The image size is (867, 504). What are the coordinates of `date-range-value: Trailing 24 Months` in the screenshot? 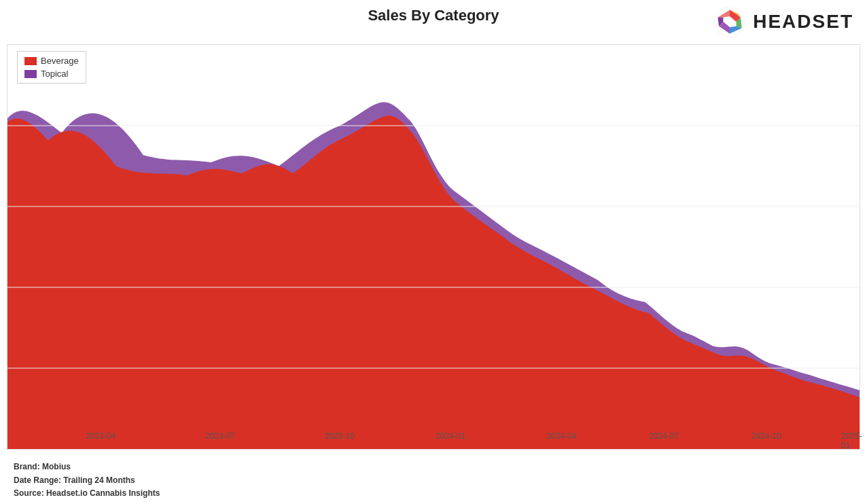 It's located at (99, 480).